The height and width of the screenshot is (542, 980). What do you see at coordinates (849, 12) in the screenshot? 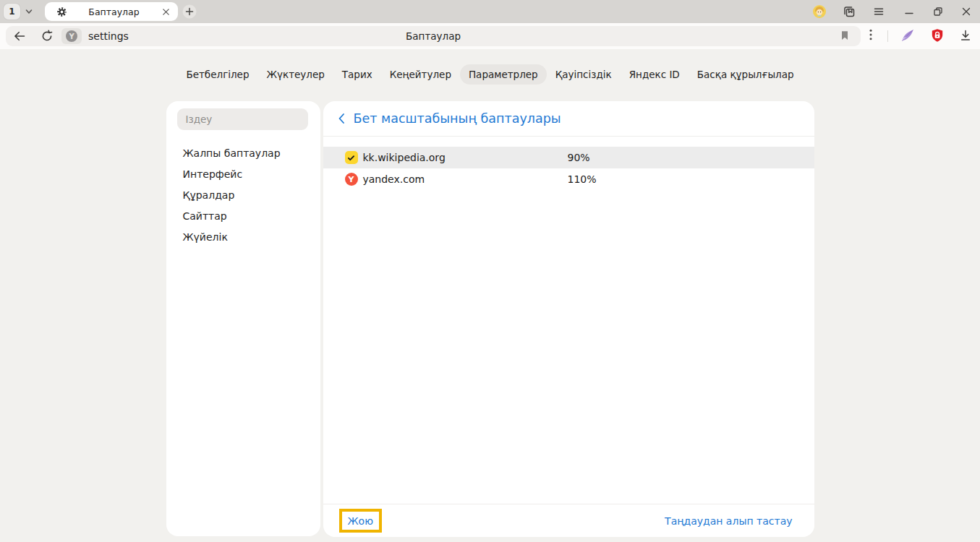
I see `tab-groups-icon` at bounding box center [849, 12].